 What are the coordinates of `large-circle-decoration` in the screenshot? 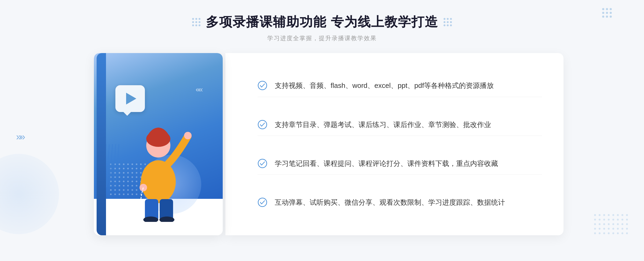 It's located at (30, 194).